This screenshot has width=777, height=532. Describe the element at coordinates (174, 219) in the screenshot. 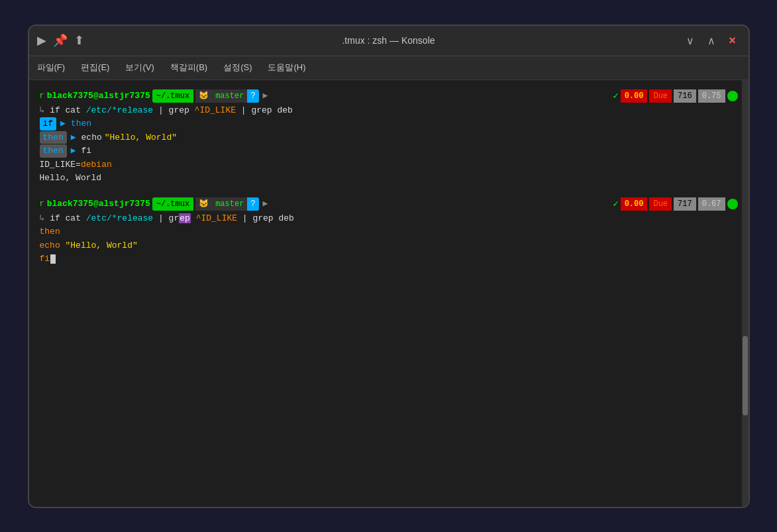

I see `cmd-grep1-label-2: gr` at that location.